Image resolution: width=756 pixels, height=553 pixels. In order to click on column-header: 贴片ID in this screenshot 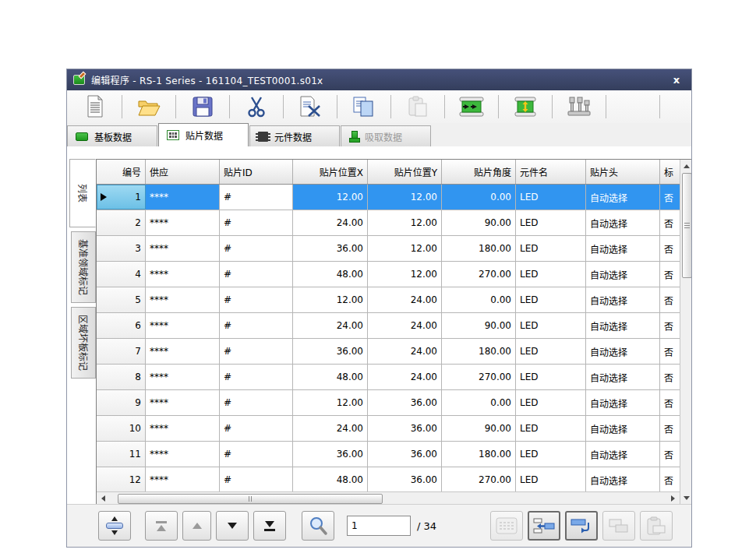, I will do `click(256, 171)`.